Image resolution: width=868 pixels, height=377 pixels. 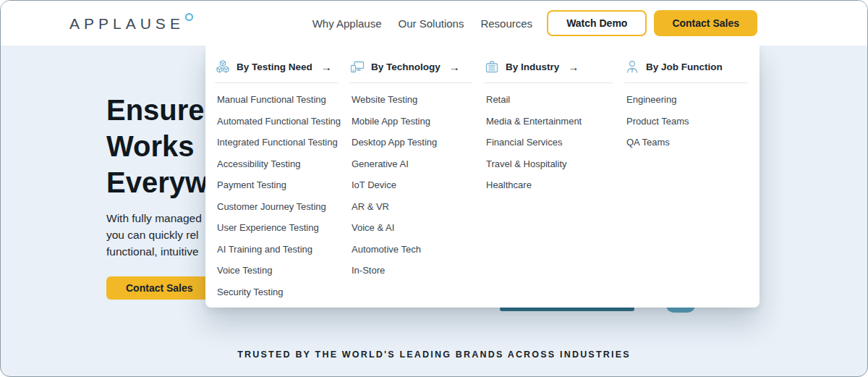 What do you see at coordinates (159, 288) in the screenshot?
I see `hero-contact-sales-button: Contact Sales` at bounding box center [159, 288].